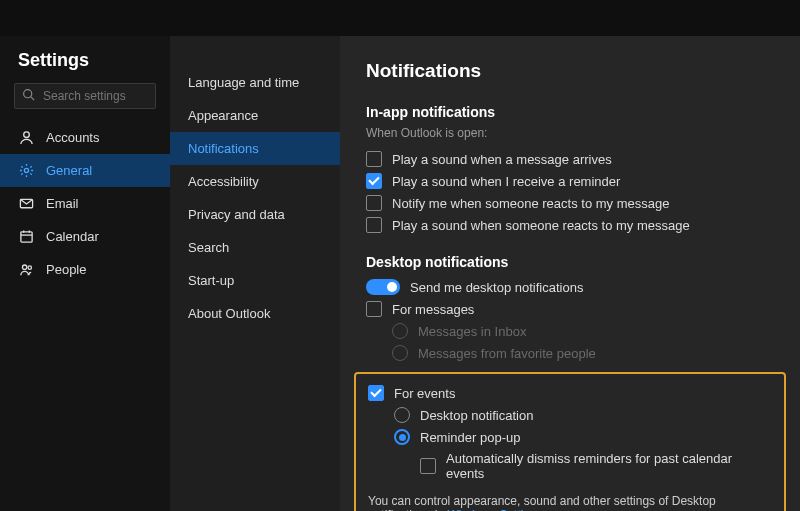  Describe the element at coordinates (255, 148) in the screenshot. I see `subnav-notifications: Notifications` at that location.